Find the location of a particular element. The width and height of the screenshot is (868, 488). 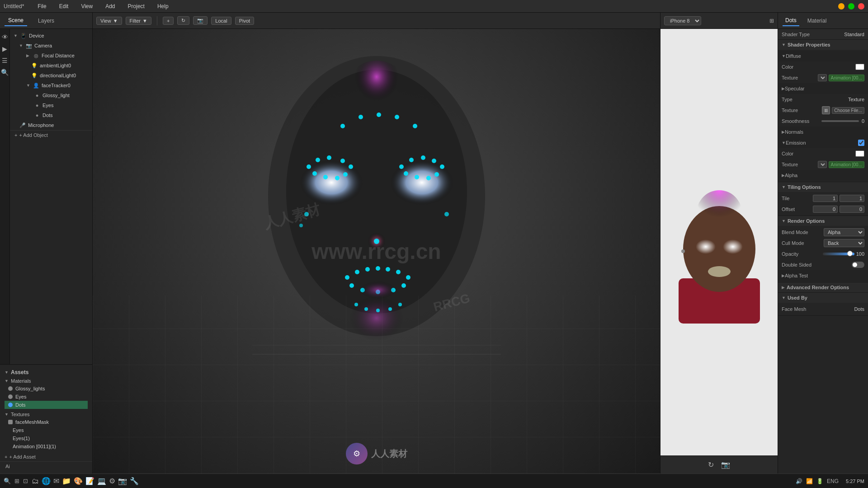

device-selector: iPhone 8 is located at coordinates (683, 21).